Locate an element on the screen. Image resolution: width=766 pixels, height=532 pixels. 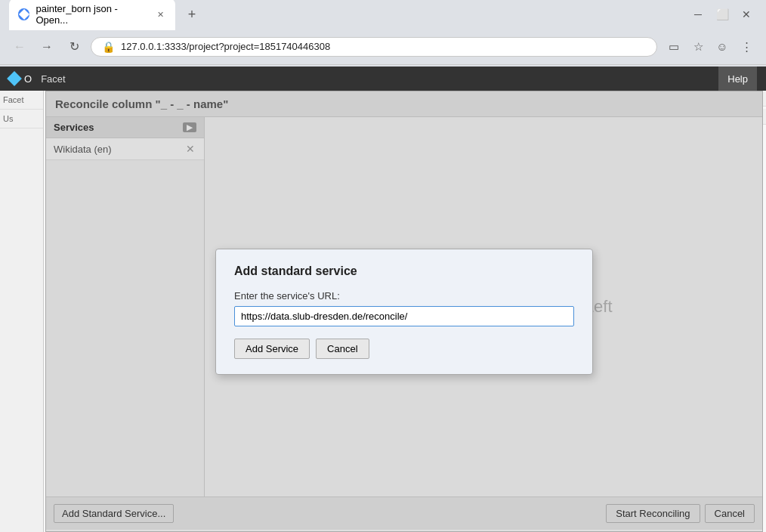
back-button: ← is located at coordinates (20, 47).